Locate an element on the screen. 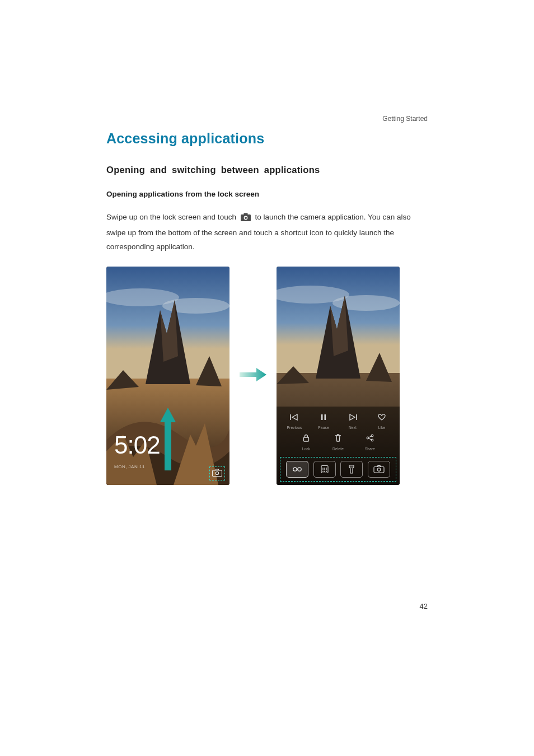  page-number: 42 is located at coordinates (424, 606).